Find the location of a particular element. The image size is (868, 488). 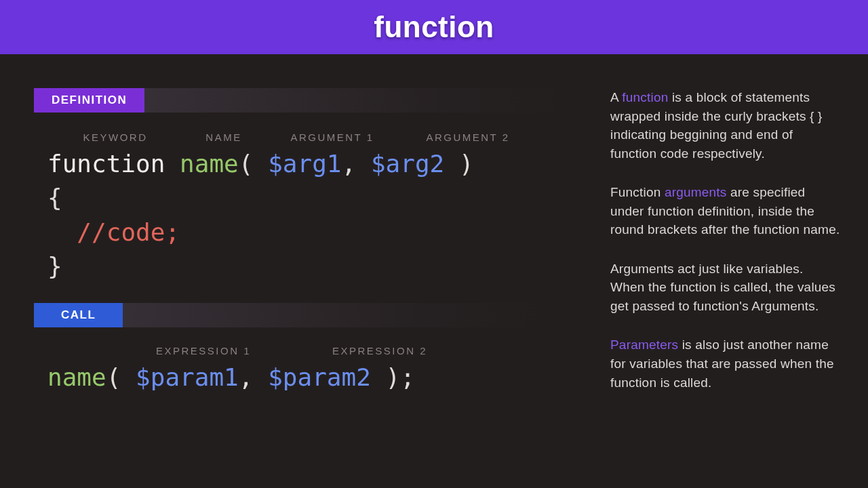

code-comma: , is located at coordinates (349, 164).